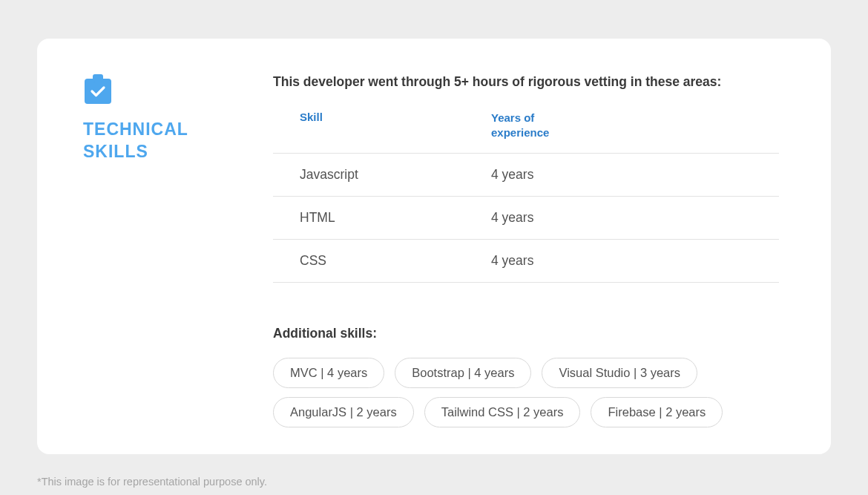 The image size is (868, 495). Describe the element at coordinates (525, 125) in the screenshot. I see `header-years: Years of experience` at that location.